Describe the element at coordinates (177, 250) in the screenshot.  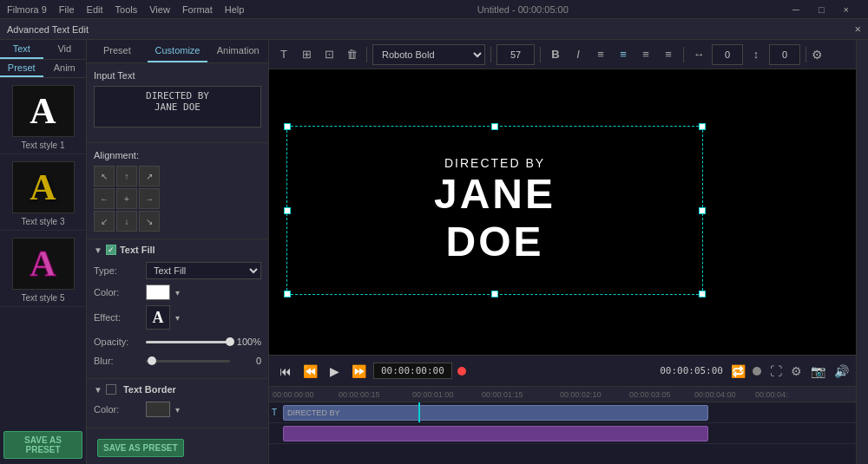
I see `text-fill-header: ▼ Text Fill` at that location.